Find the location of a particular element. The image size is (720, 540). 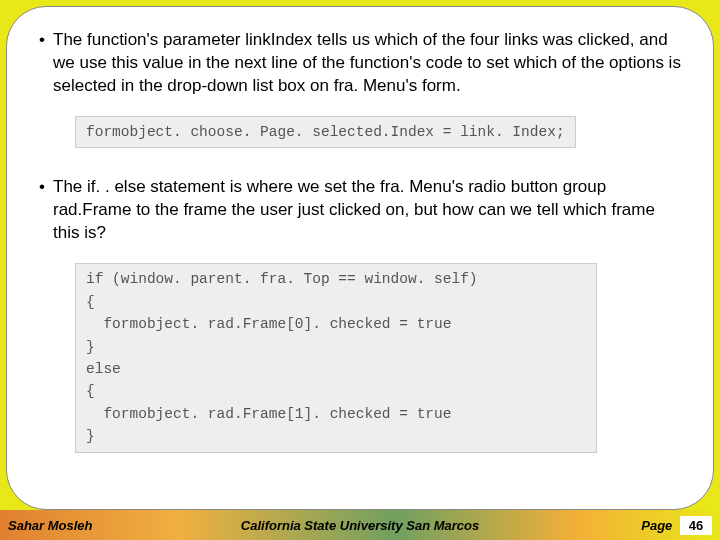

footer-page: Page 46 is located at coordinates (676, 526).